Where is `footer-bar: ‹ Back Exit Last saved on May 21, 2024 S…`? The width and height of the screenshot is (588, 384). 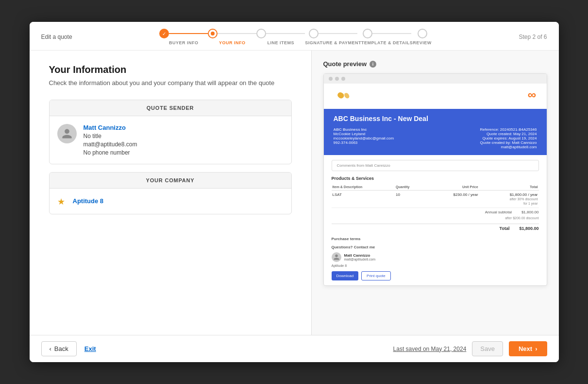
footer-bar: ‹ Back Exit Last saved on May 21, 2024 S… is located at coordinates (294, 349).